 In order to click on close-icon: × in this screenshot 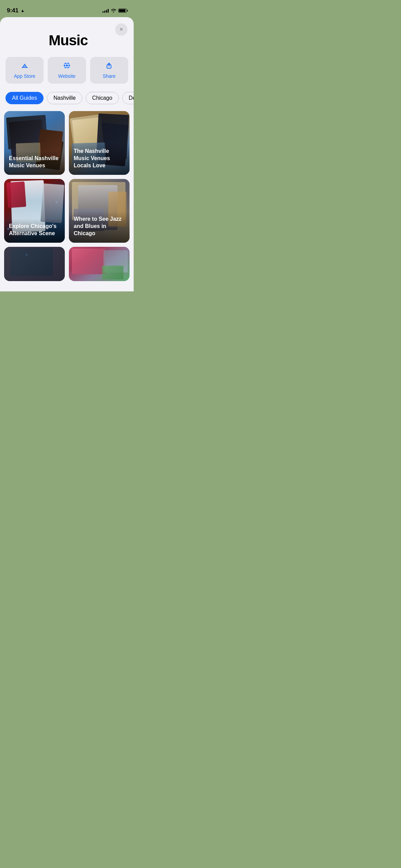, I will do `click(121, 29)`.